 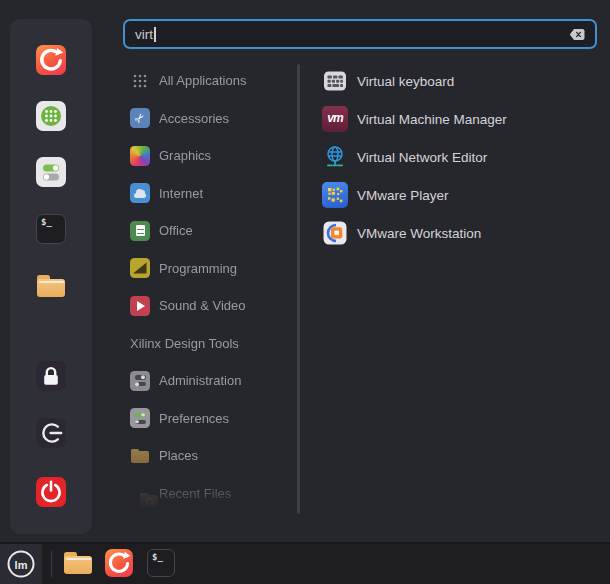 What do you see at coordinates (335, 157) in the screenshot?
I see `globe-art` at bounding box center [335, 157].